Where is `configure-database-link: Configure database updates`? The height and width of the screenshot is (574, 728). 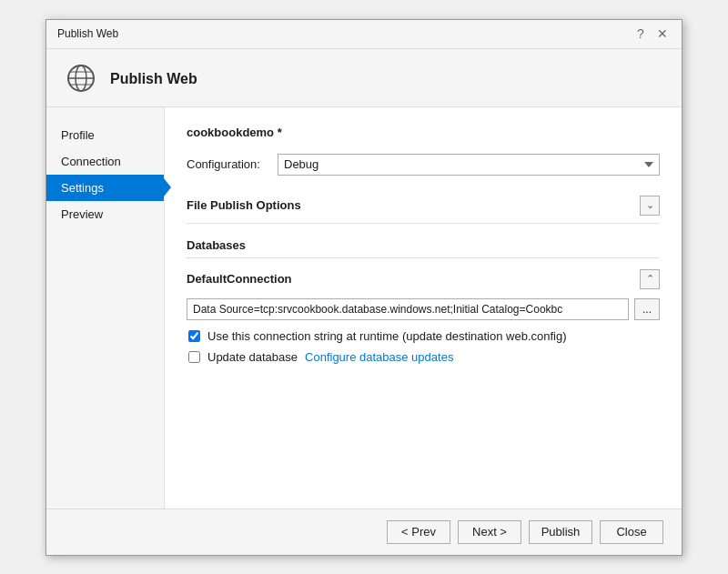 configure-database-link: Configure database updates is located at coordinates (379, 357).